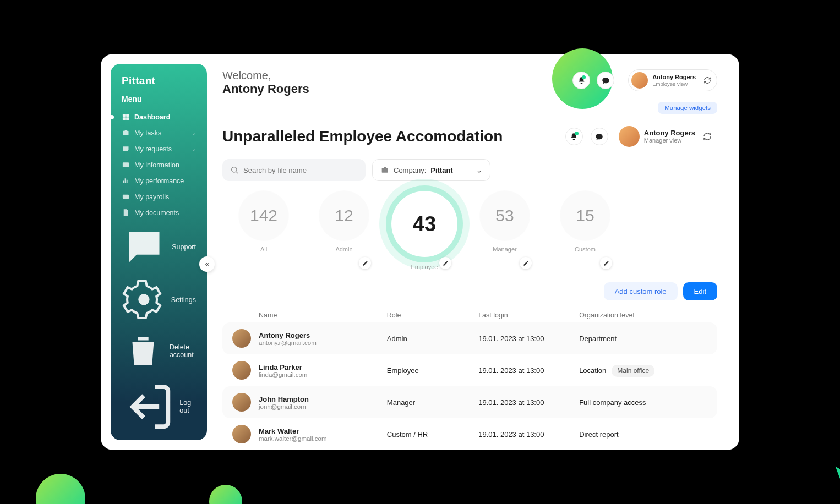  I want to click on add-custom-role-button: Add custom role, so click(641, 292).